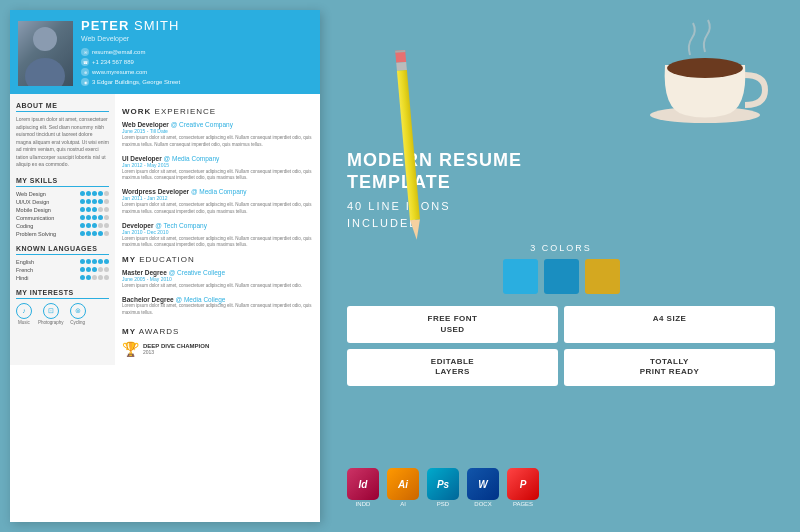  What do you see at coordinates (482, 504) in the screenshot?
I see `docx-label: DOCX` at bounding box center [482, 504].